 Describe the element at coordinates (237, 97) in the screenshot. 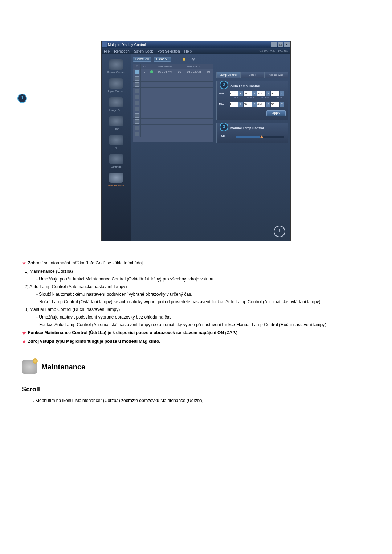

I see `sublabel-hour: Hour` at that location.